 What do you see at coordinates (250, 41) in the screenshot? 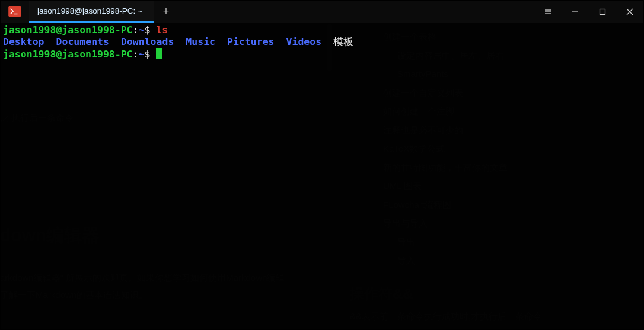
I see `dir-entry: Pictures` at bounding box center [250, 41].